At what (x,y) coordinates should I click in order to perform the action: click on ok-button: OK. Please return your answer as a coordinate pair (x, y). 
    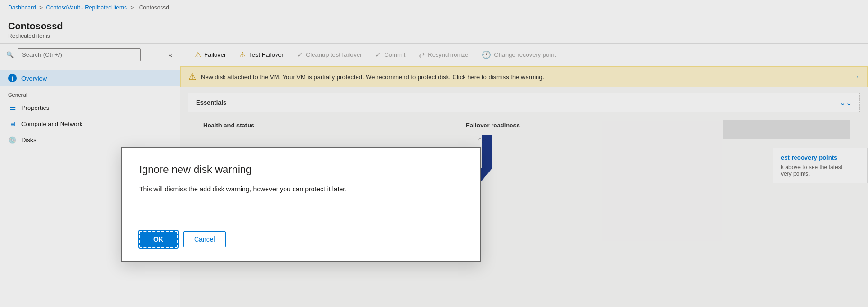
    Looking at the image, I should click on (158, 239).